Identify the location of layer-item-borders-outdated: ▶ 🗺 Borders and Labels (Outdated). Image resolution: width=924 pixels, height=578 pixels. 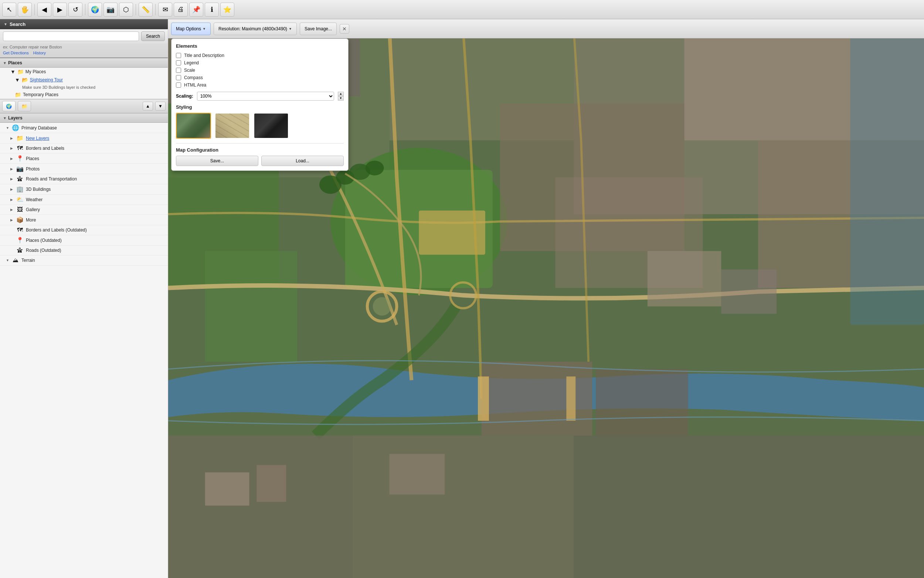
(84, 230).